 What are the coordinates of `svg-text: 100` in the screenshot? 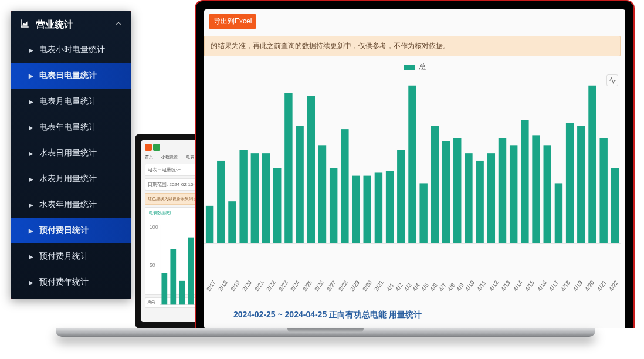 It's located at (154, 227).